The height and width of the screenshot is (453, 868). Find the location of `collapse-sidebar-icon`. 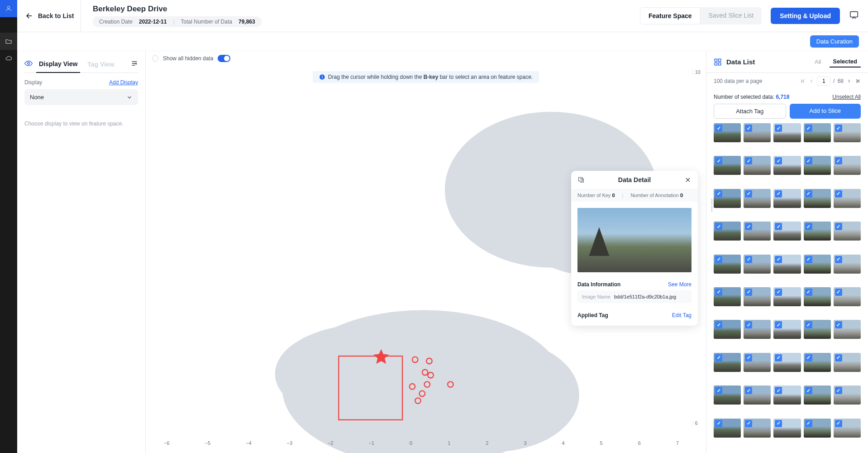

collapse-sidebar-icon is located at coordinates (134, 64).